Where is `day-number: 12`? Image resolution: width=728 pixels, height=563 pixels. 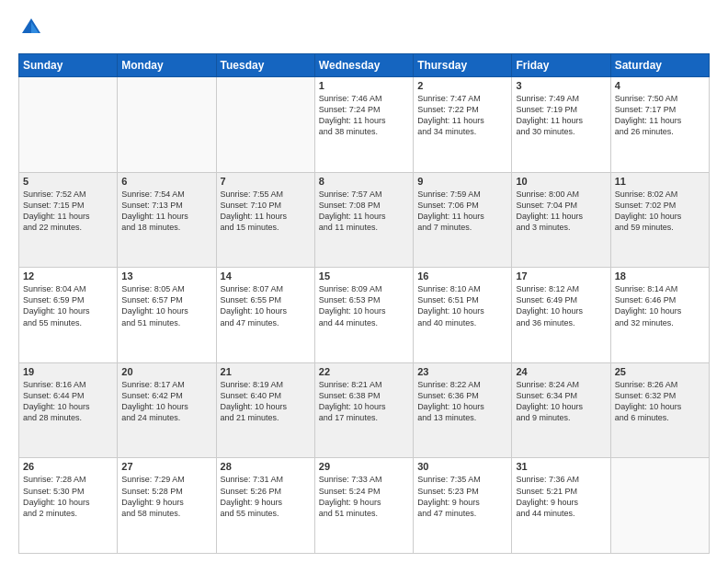 day-number: 12 is located at coordinates (68, 276).